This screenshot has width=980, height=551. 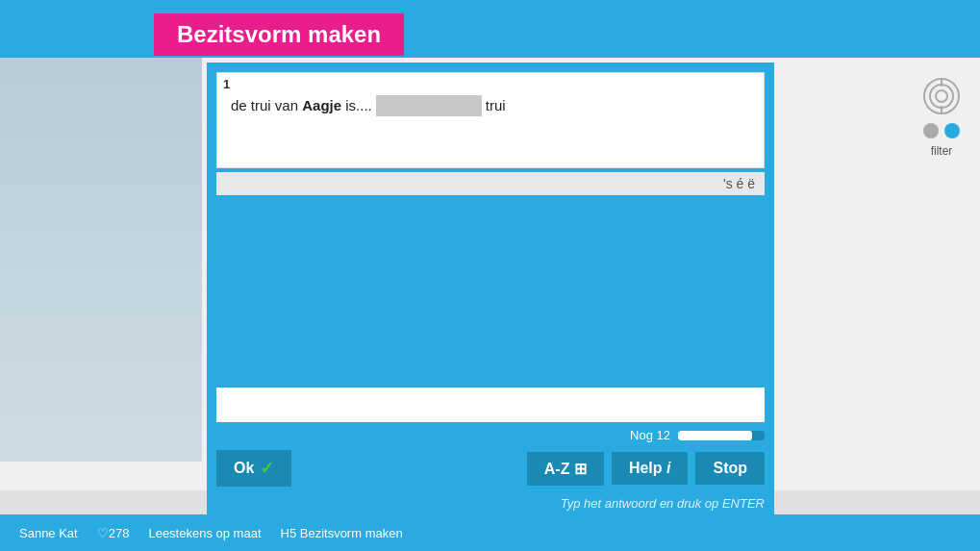 I want to click on filter-area: filter, so click(x=942, y=117).